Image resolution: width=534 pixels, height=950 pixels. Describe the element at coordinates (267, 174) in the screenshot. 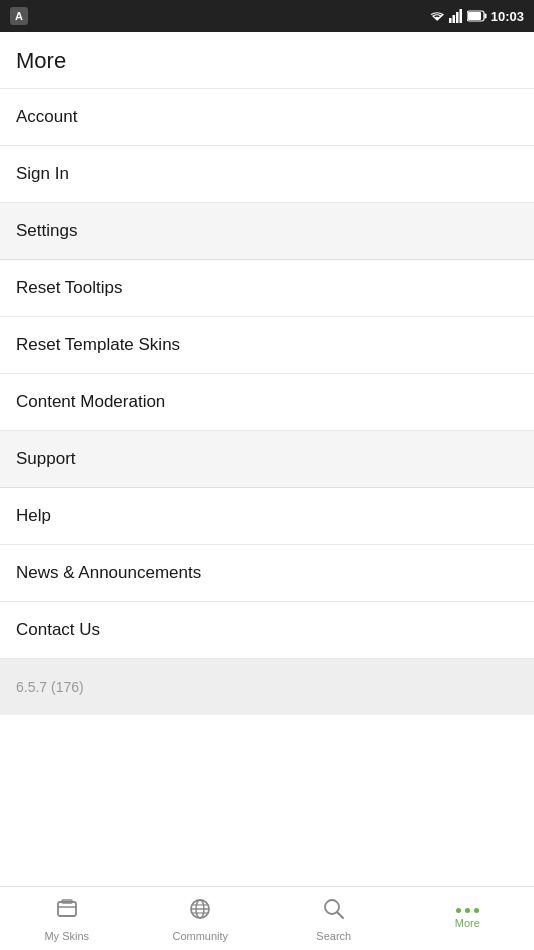

I see `menu-item-sign-in: Sign In` at that location.